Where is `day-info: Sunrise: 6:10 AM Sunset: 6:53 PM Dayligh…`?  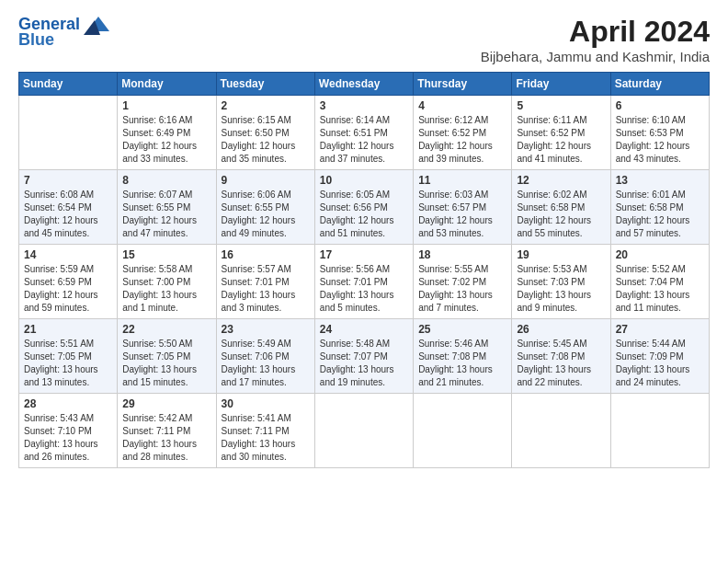 day-info: Sunrise: 6:10 AM Sunset: 6:53 PM Dayligh… is located at coordinates (660, 140).